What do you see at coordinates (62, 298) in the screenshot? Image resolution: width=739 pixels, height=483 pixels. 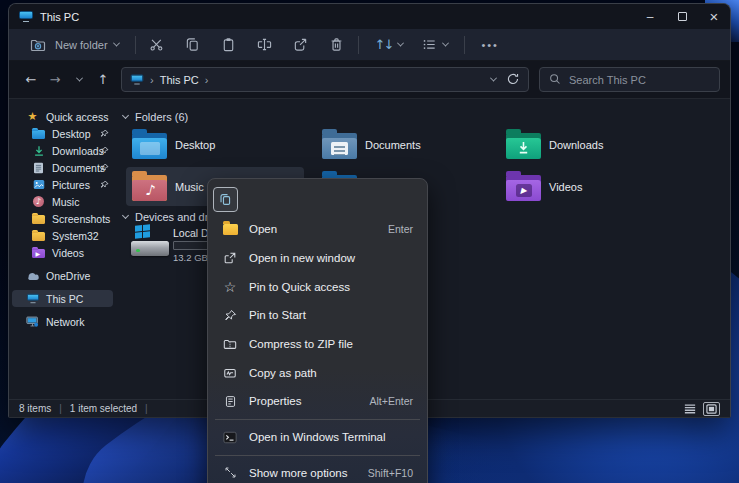 I see `sidebar-item-this-pc: This PC` at bounding box center [62, 298].